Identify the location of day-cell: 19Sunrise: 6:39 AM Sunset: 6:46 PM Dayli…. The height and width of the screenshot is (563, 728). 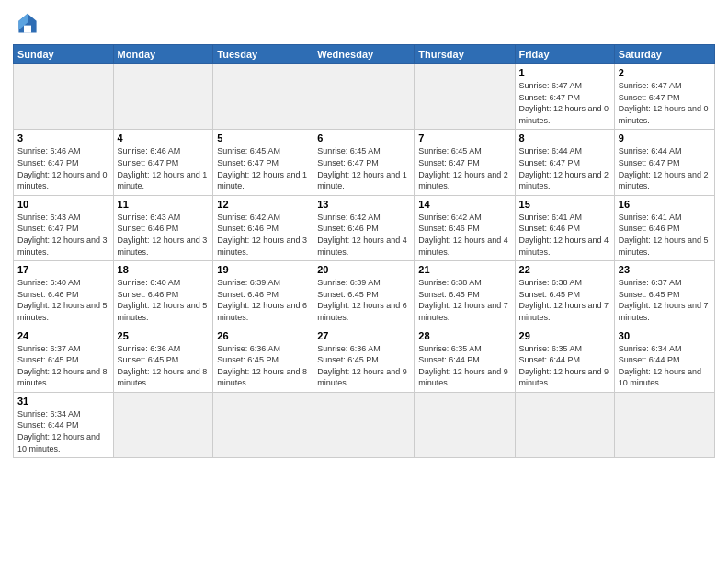
(263, 294).